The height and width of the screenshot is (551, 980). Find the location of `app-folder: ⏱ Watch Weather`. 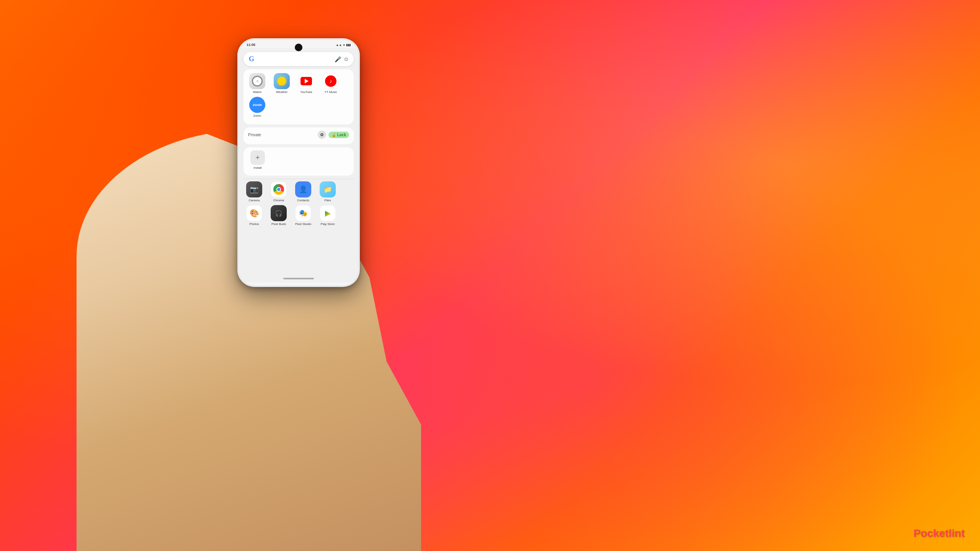

app-folder: ⏱ Watch Weather is located at coordinates (299, 97).